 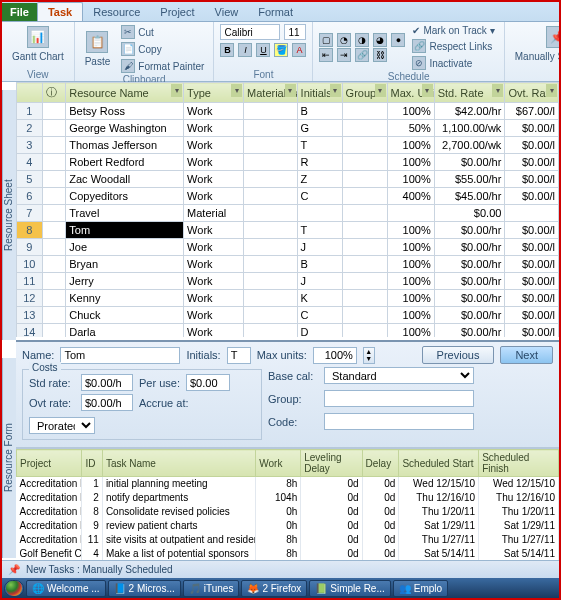 What do you see at coordinates (519, 540) in the screenshot?
I see `task-sfinish-cell: Thu 1/27/11` at bounding box center [519, 540].